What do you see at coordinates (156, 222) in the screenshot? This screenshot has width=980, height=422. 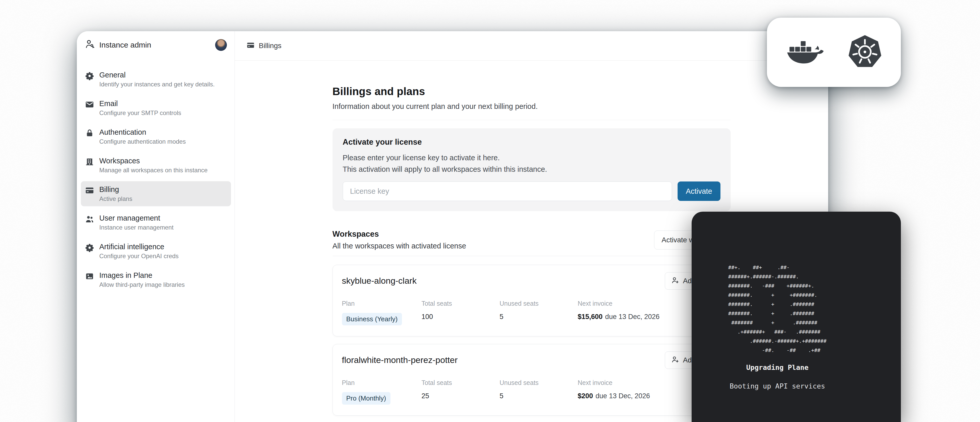 I see `sidebar-item-user-management: User management Instance user management` at bounding box center [156, 222].